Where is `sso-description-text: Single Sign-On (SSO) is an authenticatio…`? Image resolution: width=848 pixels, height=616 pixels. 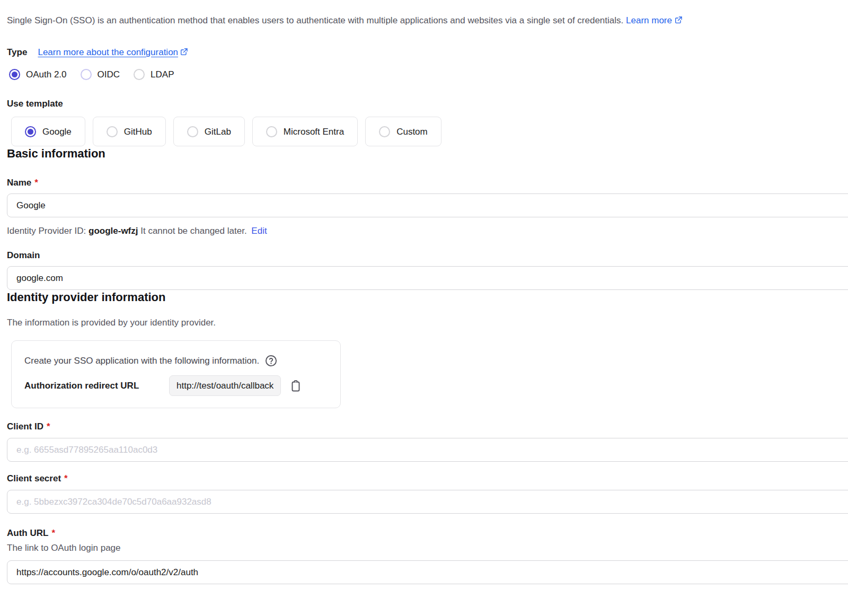
sso-description-text: Single Sign-On (SSO) is an authenticatio… is located at coordinates (315, 20).